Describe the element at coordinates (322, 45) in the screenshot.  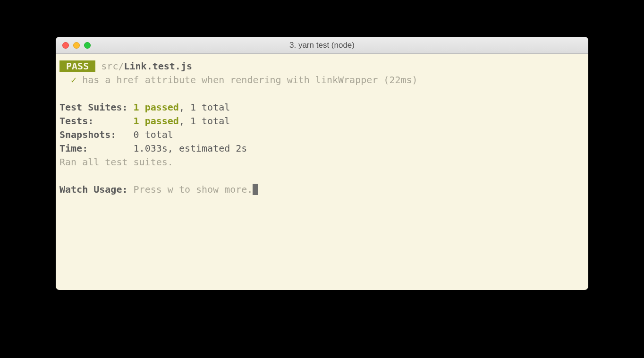
I see `window-title: 3. yarn test (node)` at that location.